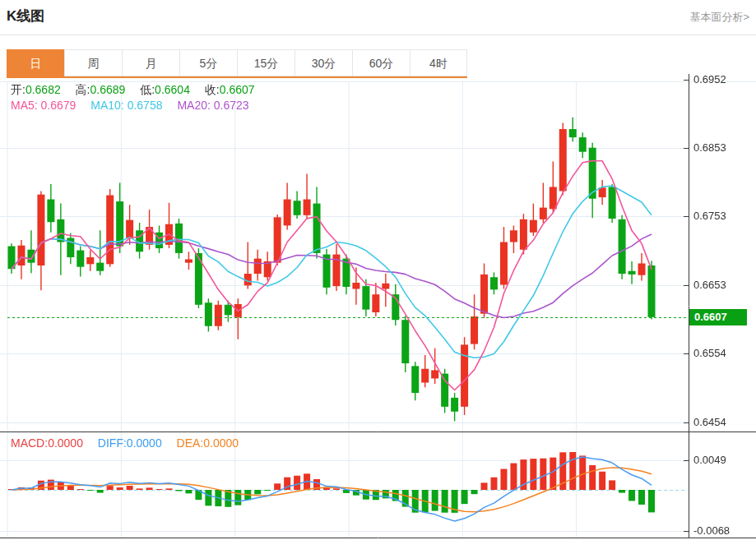  What do you see at coordinates (173, 90) in the screenshot?
I see `low-value: 0.6604` at bounding box center [173, 90].